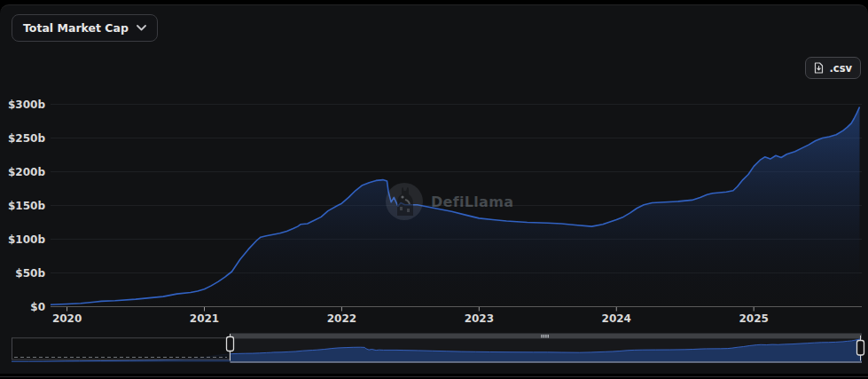 Image resolution: width=868 pixels, height=379 pixels. Describe the element at coordinates (142, 28) in the screenshot. I see `chevron-down-icon` at that location.